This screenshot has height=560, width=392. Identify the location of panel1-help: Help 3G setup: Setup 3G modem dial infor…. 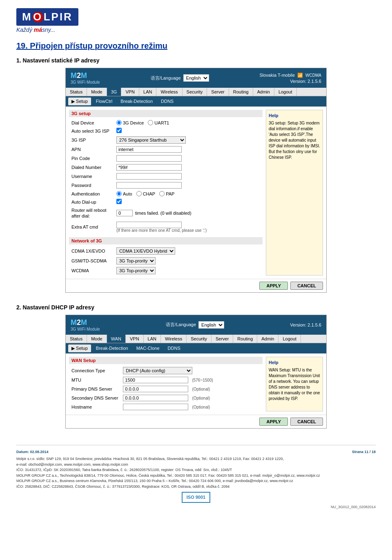
(294, 193).